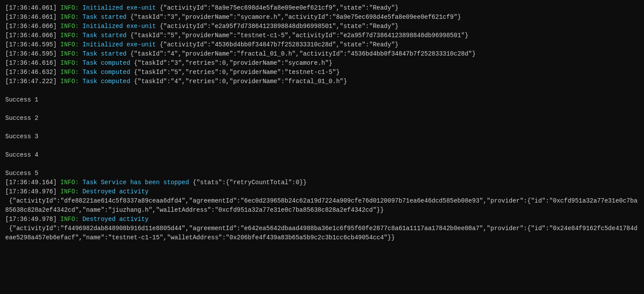  What do you see at coordinates (322, 201) in the screenshot?
I see `log-line: [17:36:49.976] INFO: Destroyed activity …` at bounding box center [322, 201].